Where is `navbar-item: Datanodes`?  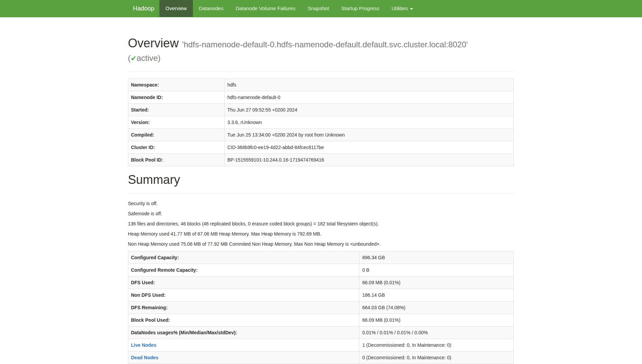
navbar-item: Datanodes is located at coordinates (211, 8).